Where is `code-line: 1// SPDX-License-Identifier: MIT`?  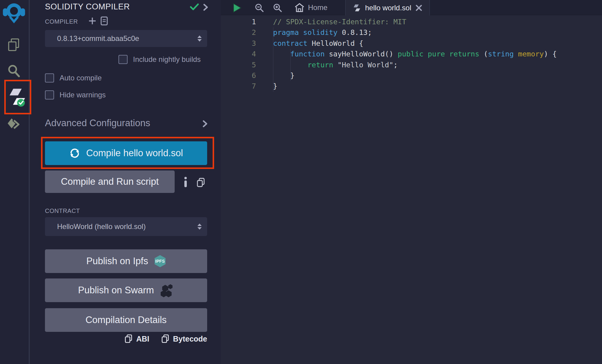
code-line: 1// SPDX-License-Identifier: MIT is located at coordinates (411, 22).